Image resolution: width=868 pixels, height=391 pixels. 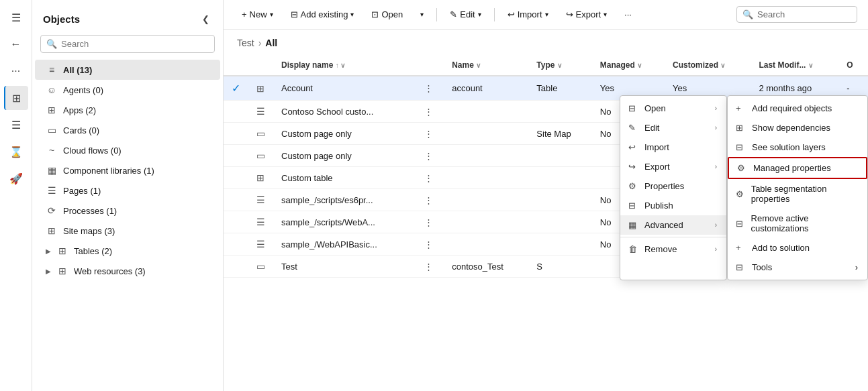 I want to click on col-type: Type ∨, so click(x=560, y=66).